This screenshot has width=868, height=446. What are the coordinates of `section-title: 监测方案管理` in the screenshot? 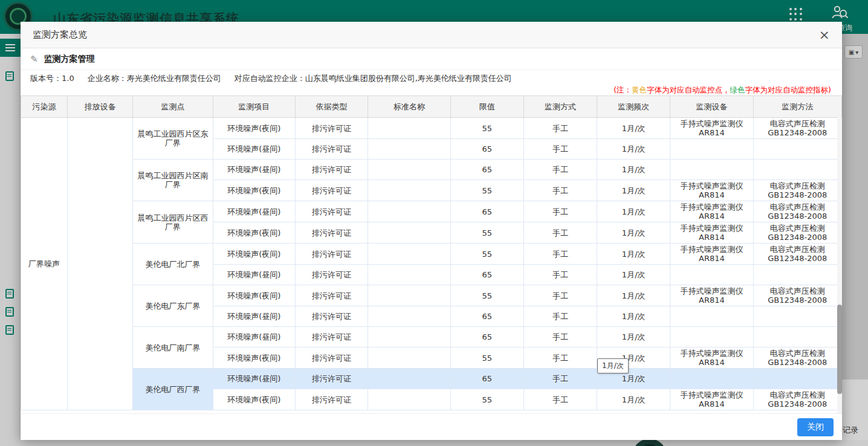 It's located at (70, 59).